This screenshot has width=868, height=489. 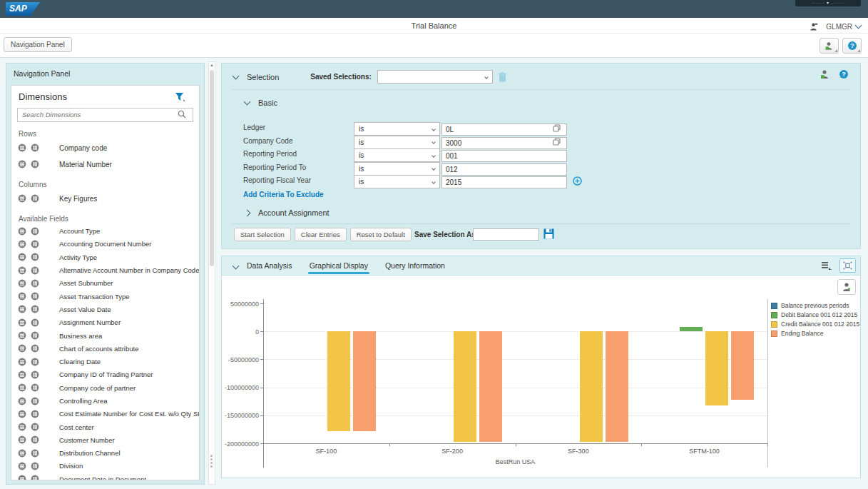 What do you see at coordinates (236, 76) in the screenshot?
I see `collapse-selection-icon` at bounding box center [236, 76].